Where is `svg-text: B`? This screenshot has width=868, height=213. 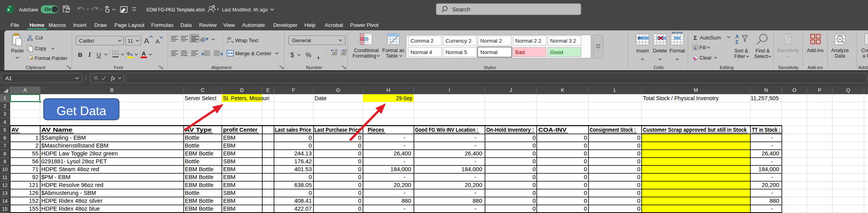
svg-text: B is located at coordinates (112, 90).